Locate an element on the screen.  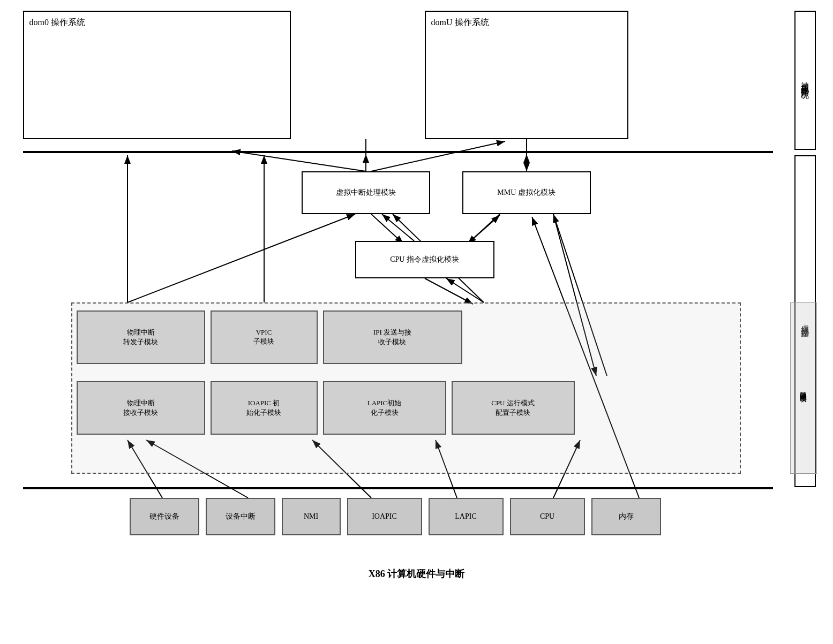
vpic-submodule: VPIC子模块 is located at coordinates (264, 337).